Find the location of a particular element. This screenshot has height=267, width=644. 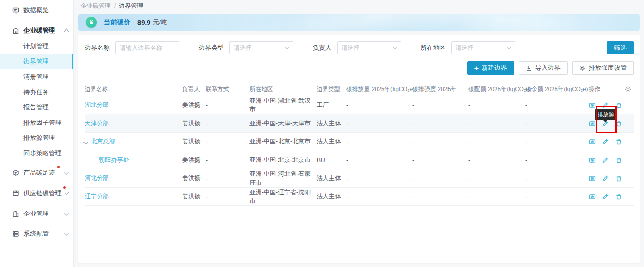

sidebar-item-enterprise-admin: 企业管理 is located at coordinates (37, 214).